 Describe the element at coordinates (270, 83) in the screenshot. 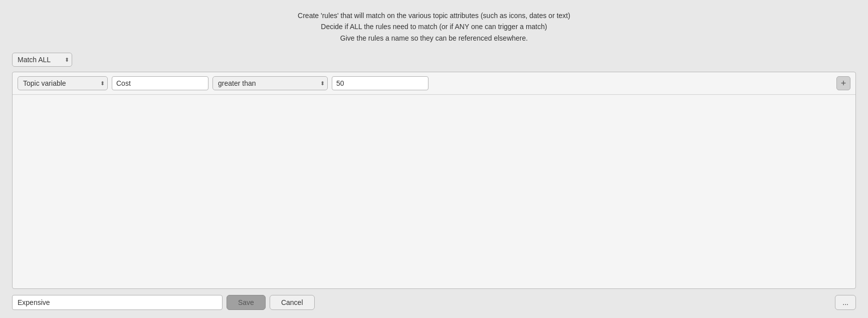

I see `rule-operator-wrapper: greater than less than equal to not equa…` at that location.